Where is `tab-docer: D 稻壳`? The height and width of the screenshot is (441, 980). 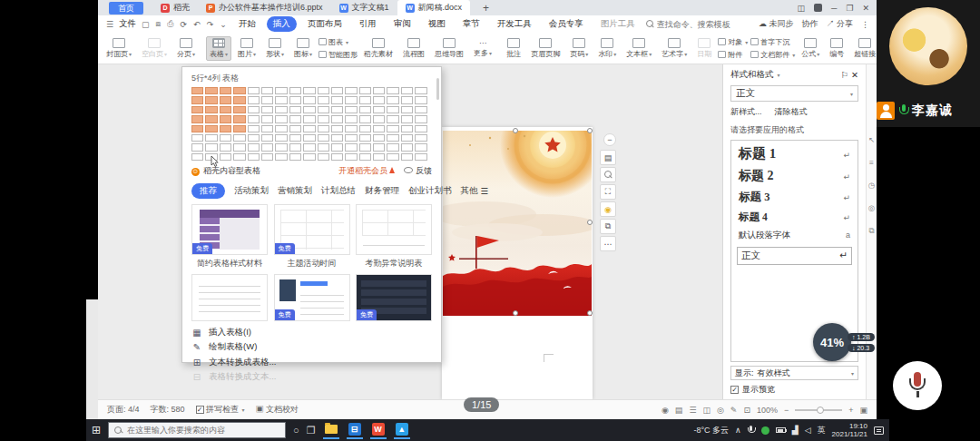 tab-docer: D 稻壳 is located at coordinates (175, 7).